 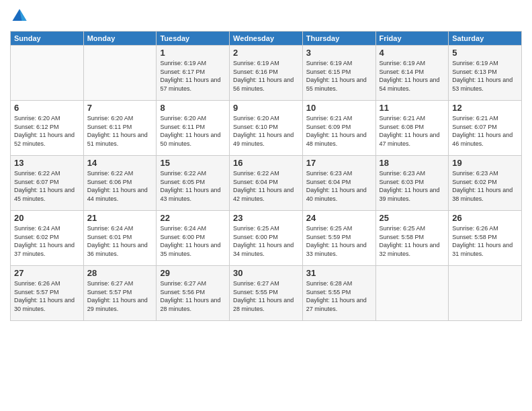 I want to click on day-cell: 15Sunrise: 6:22 AMSunset: 6:05 PMDayligh…, so click(x=193, y=183).